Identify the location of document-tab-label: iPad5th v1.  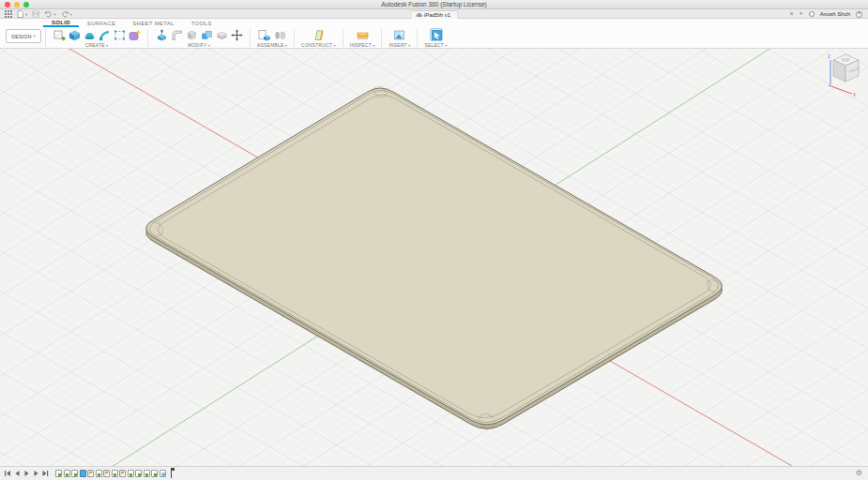
(437, 15).